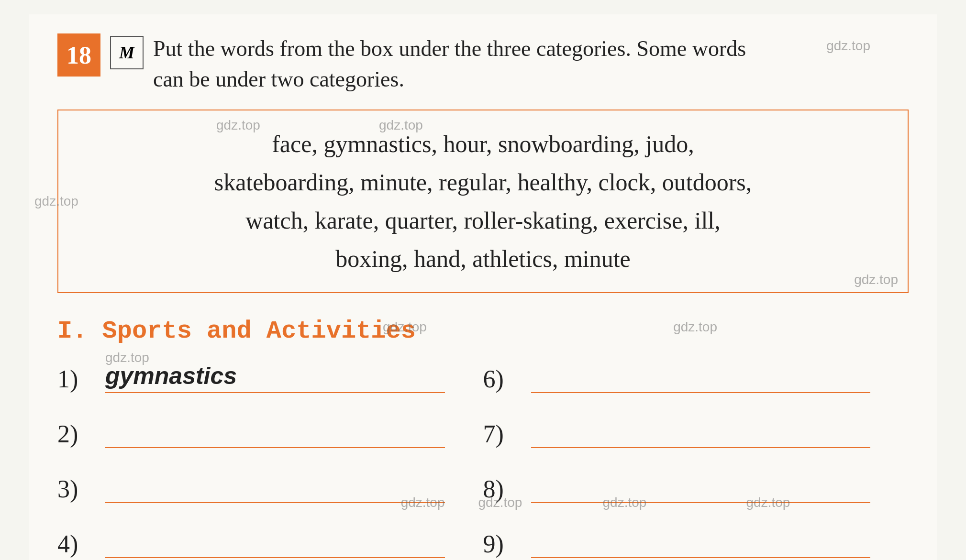  I want to click on word-line3: watch, karate, quarter, roller-skating, …, so click(483, 220).